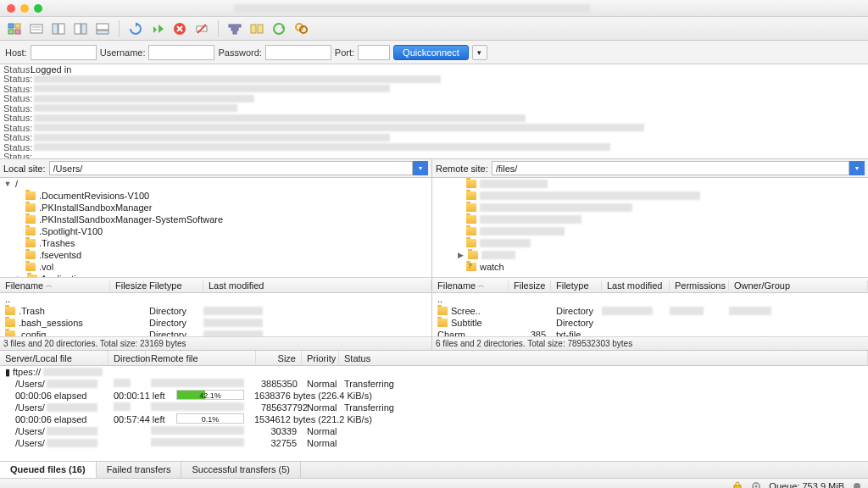 The width and height of the screenshot is (868, 488). Describe the element at coordinates (57, 243) in the screenshot. I see `tree-item: .Trashes` at that location.